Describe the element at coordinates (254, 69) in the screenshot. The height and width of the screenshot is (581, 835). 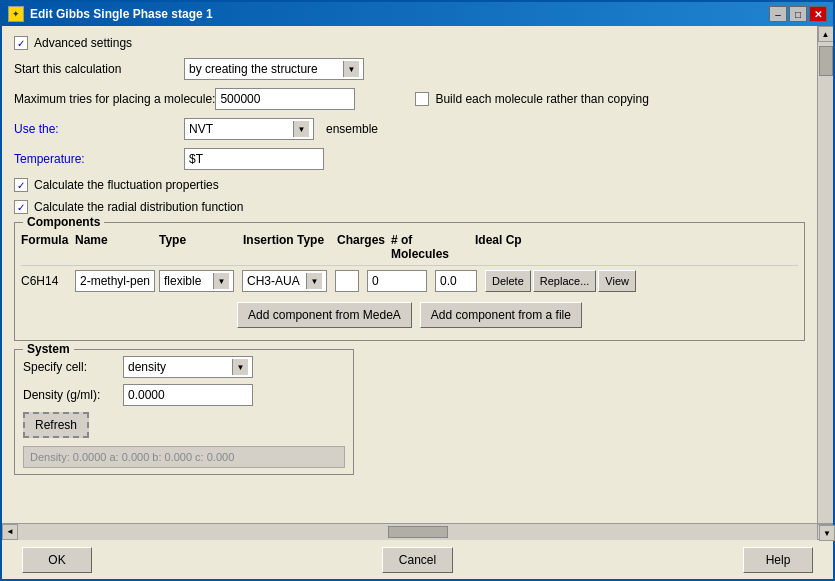
I see `start-calc-value: by creating the structure` at that location.